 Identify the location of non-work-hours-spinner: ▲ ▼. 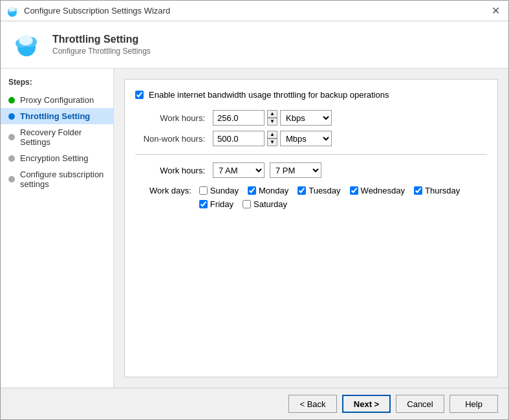
(272, 138).